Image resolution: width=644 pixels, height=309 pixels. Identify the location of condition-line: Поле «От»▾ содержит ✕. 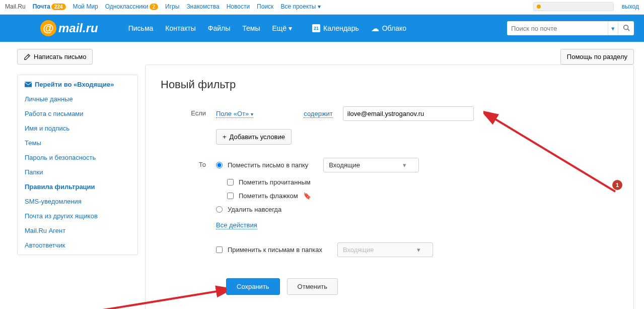
(417, 114).